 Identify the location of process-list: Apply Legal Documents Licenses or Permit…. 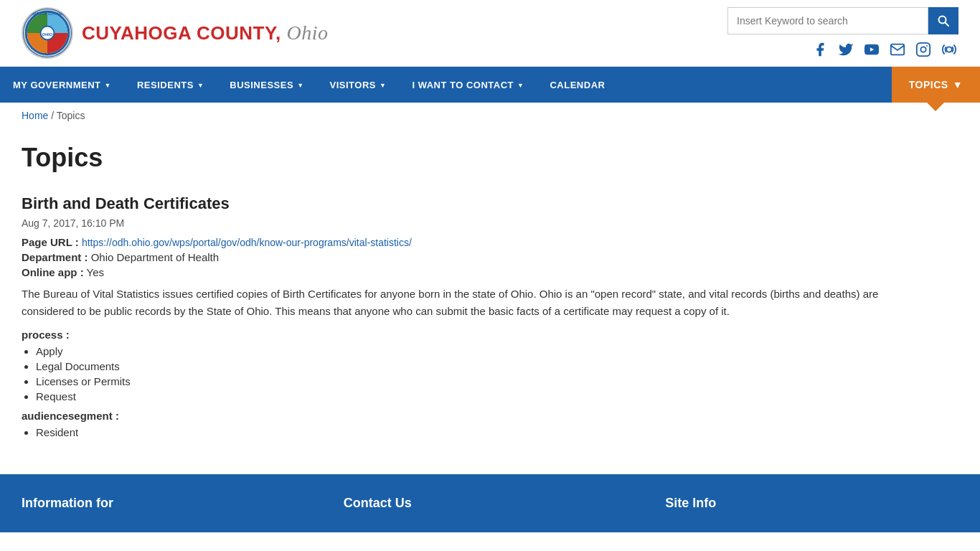
(473, 374).